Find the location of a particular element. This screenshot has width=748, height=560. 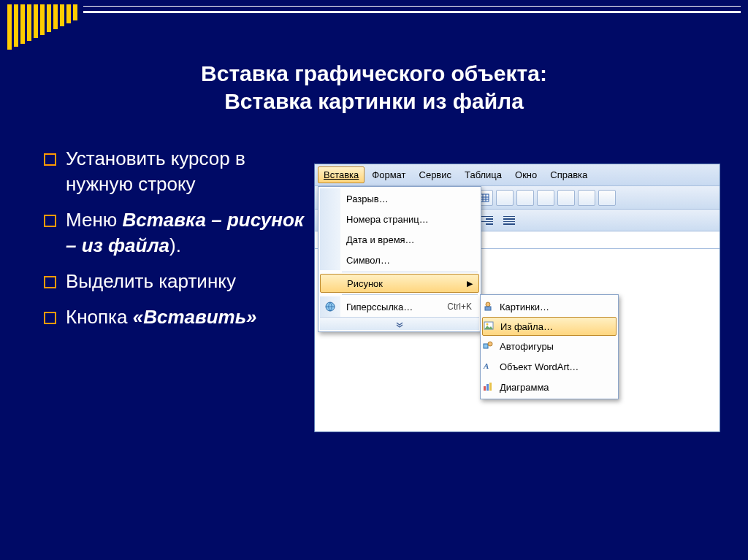

hyperlink-icon is located at coordinates (330, 307).